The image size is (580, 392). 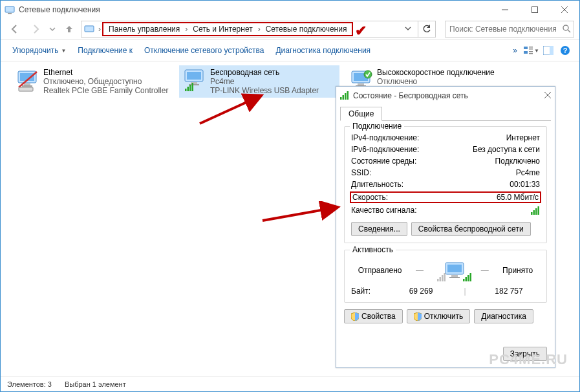 I want to click on connection-ethernet: Ethernet Отключено, Общедоступно Realtek…, so click(x=92, y=82).